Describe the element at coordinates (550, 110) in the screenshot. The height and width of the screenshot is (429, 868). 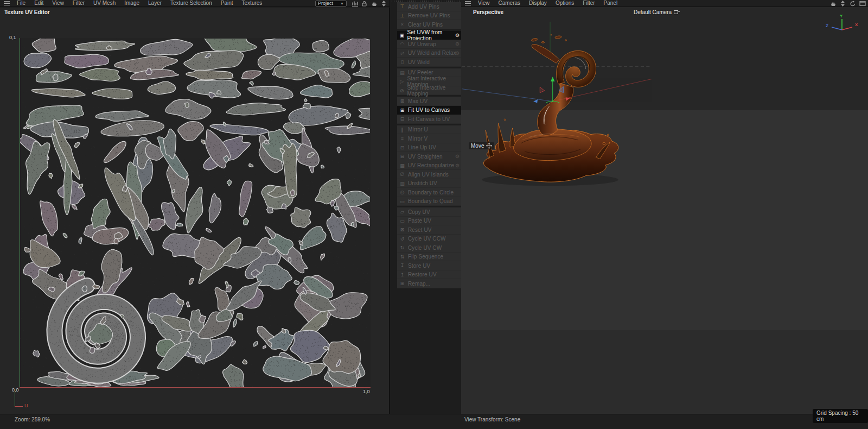
I see `chocolate-model` at that location.